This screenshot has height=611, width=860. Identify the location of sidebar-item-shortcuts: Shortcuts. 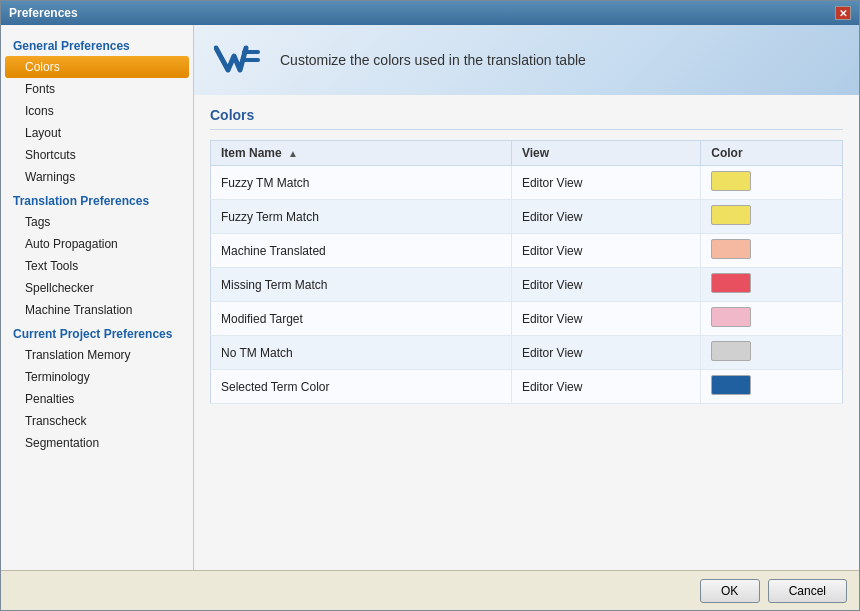
(97, 155).